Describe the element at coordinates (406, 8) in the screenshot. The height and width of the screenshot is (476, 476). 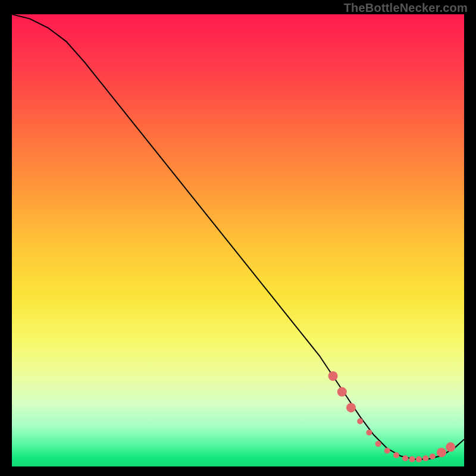
I see `attribution-label: TheBottleNecker.com` at that location.